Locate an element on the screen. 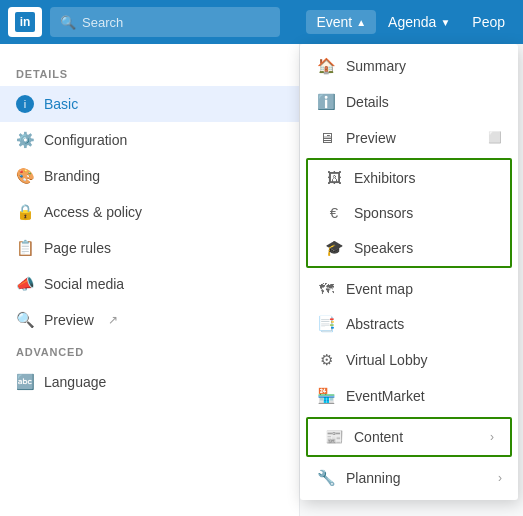 The width and height of the screenshot is (523, 516). highlighted-group-exhibitors-speakers: 🖼 Exhibitors € Sponsors 🎓 Speakers is located at coordinates (409, 213).